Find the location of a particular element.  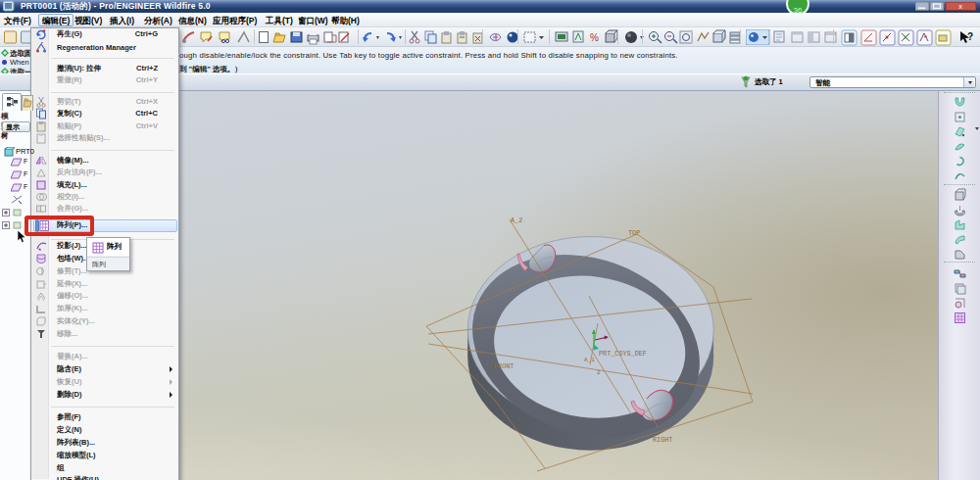

svg-text: 2 is located at coordinates (599, 372).